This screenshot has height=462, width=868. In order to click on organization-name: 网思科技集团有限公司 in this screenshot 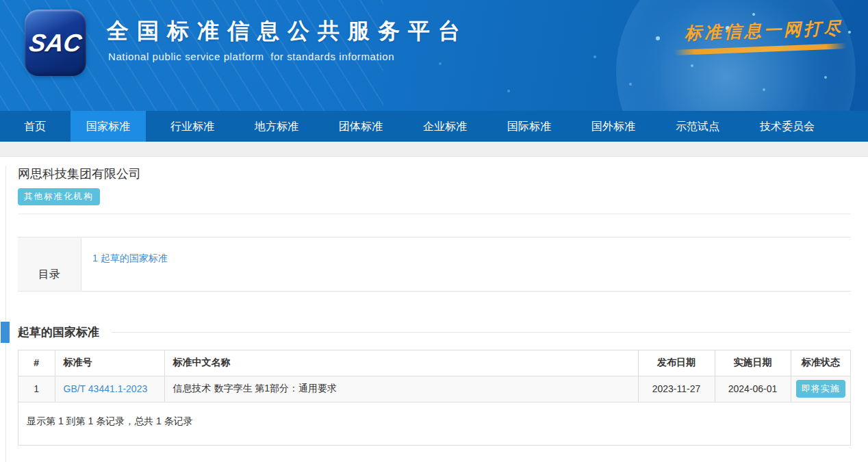, I will do `click(434, 174)`.